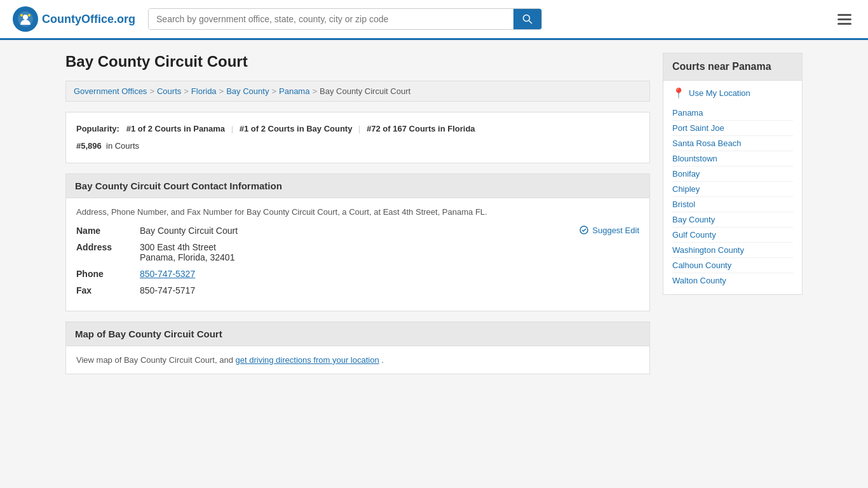 The image size is (868, 488). I want to click on suggest-edit-icon, so click(584, 230).